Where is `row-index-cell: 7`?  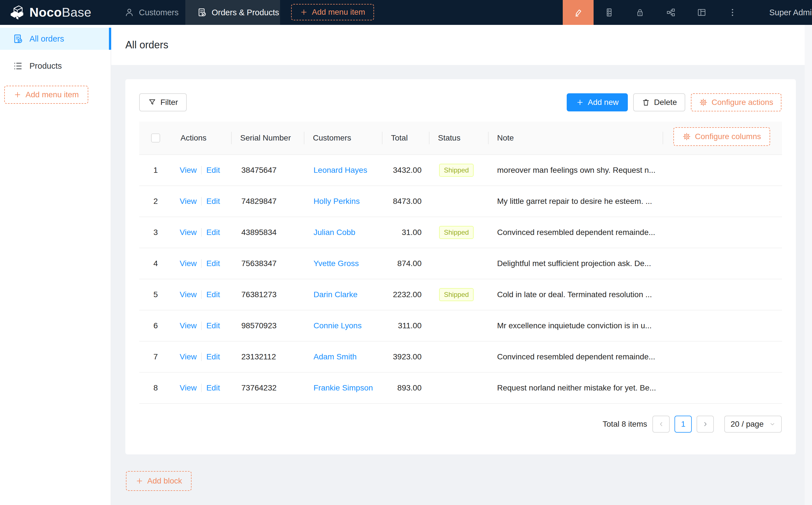
row-index-cell: 7 is located at coordinates (156, 357).